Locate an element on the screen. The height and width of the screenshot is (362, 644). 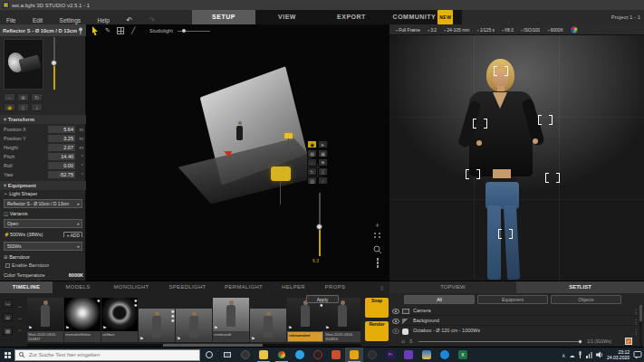
roll-field: 0.00 is located at coordinates (62, 166).